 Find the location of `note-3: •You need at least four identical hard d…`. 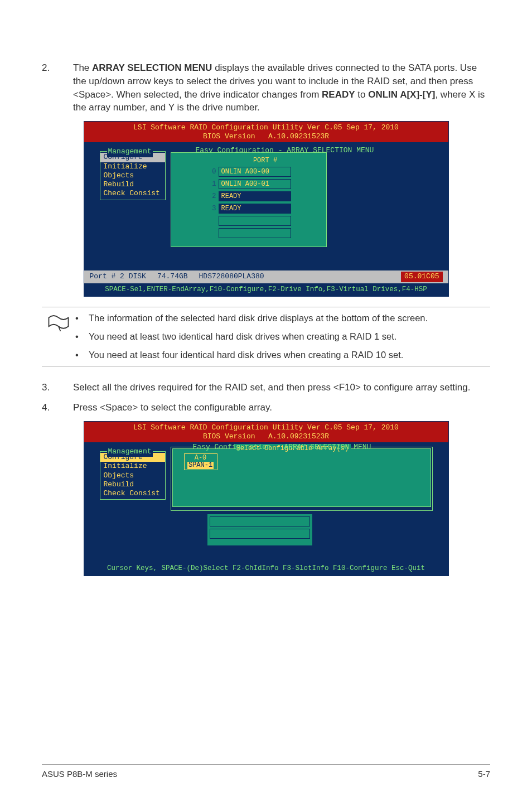

note-3: •You need at least four identical hard d… is located at coordinates (283, 355).